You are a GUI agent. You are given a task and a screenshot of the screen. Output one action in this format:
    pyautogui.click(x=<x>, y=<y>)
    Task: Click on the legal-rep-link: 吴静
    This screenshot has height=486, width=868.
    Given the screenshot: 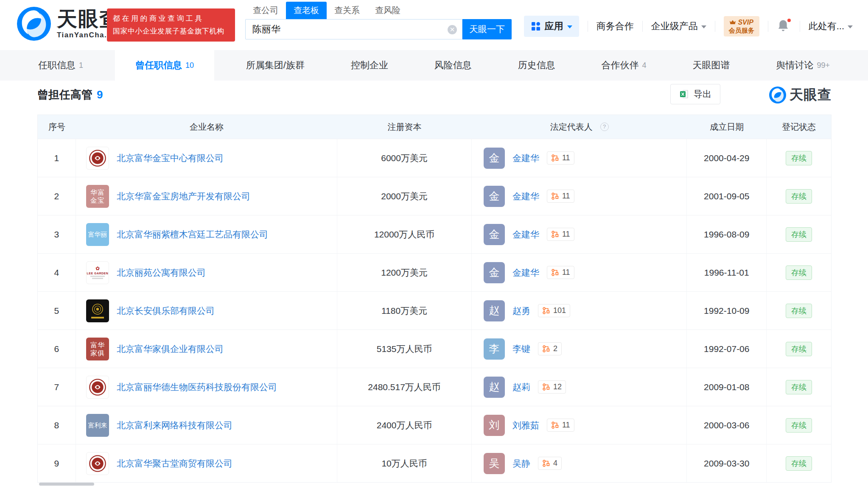 What is the action you would take?
    pyautogui.click(x=521, y=464)
    